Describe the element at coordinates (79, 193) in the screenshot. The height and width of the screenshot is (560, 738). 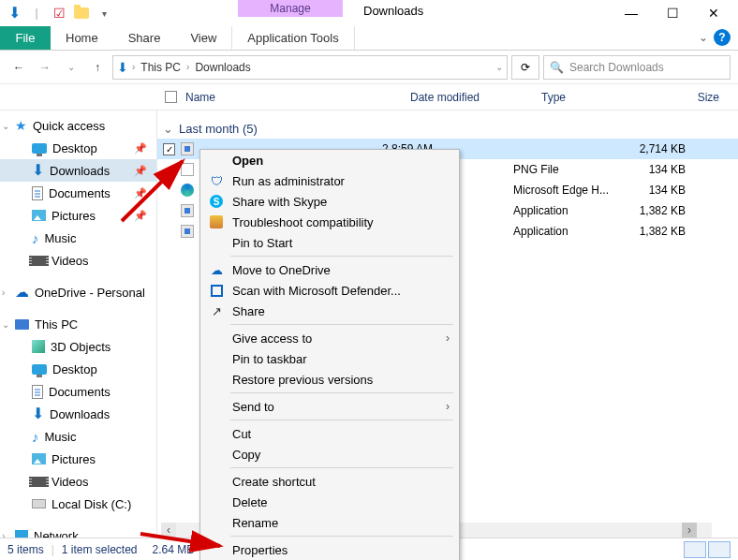
I see `tree-documents: Documents📌` at that location.